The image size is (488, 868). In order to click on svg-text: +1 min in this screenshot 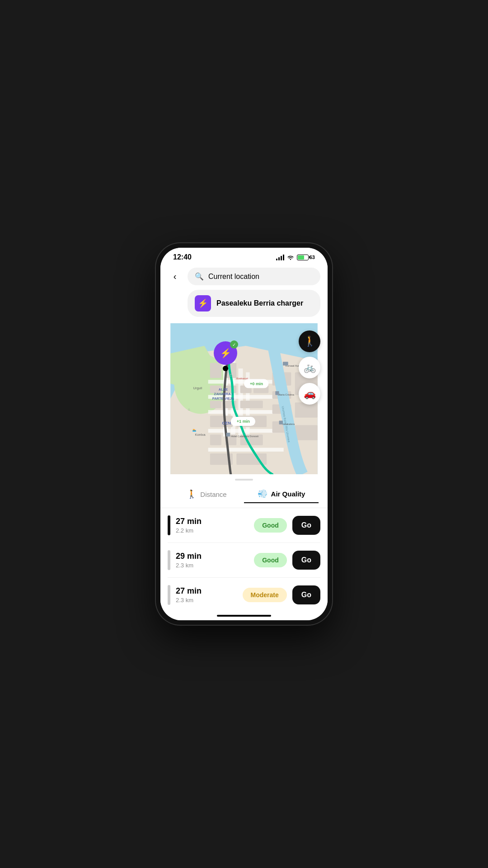, I will do `click(244, 421)`.